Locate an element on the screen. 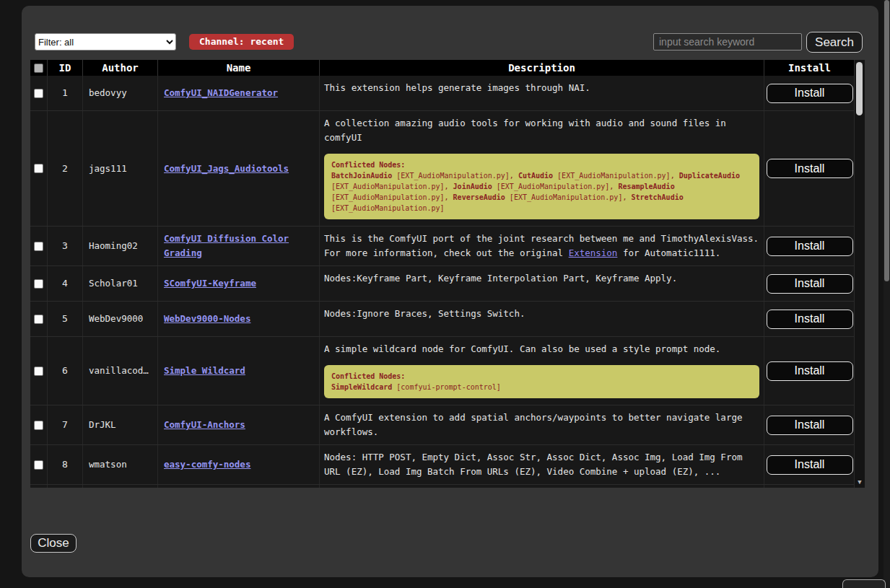 The height and width of the screenshot is (588, 890). node-name-link: ComfyUI_NAIDGenerator is located at coordinates (221, 93).